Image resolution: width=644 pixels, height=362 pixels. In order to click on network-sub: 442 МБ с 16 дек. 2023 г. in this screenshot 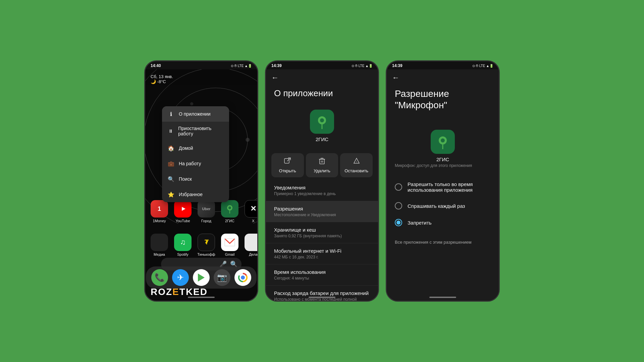, I will do `click(322, 257)`.